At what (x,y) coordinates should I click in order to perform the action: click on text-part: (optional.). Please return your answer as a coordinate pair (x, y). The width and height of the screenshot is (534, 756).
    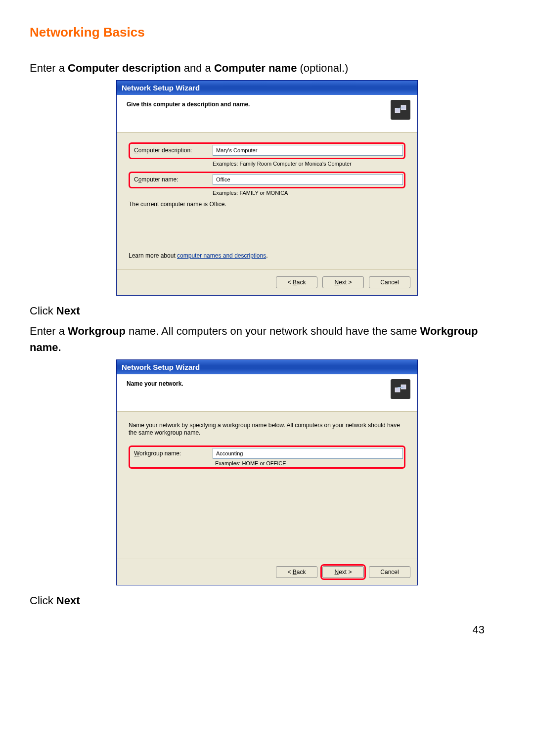
    Looking at the image, I should click on (322, 68).